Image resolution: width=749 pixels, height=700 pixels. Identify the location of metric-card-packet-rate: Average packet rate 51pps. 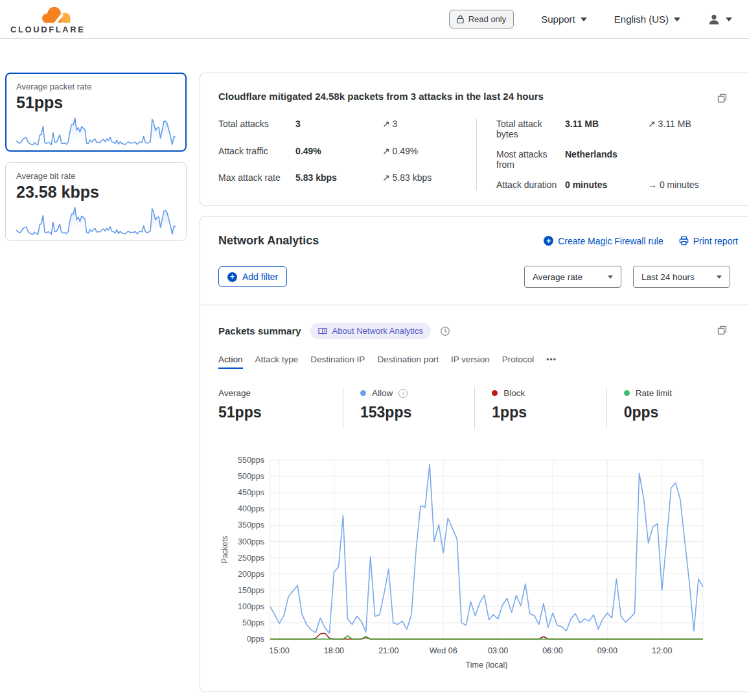
(96, 112).